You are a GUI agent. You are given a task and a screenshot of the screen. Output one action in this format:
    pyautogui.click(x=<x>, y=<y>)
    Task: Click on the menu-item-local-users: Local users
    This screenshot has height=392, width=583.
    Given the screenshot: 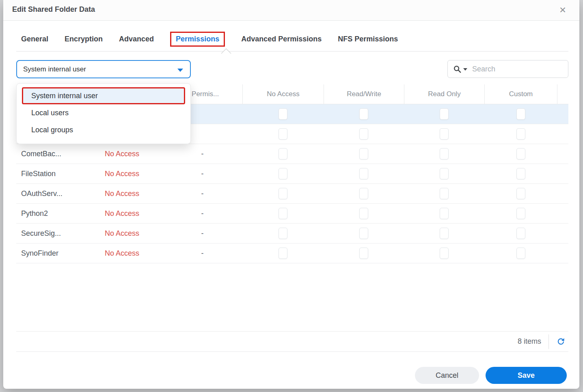 What is the action you would take?
    pyautogui.click(x=104, y=113)
    